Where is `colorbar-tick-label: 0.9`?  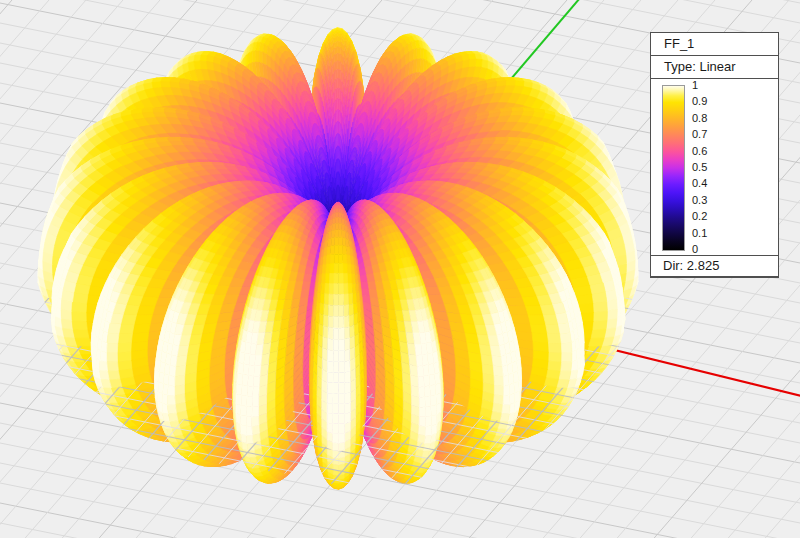 colorbar-tick-label: 0.9 is located at coordinates (700, 101).